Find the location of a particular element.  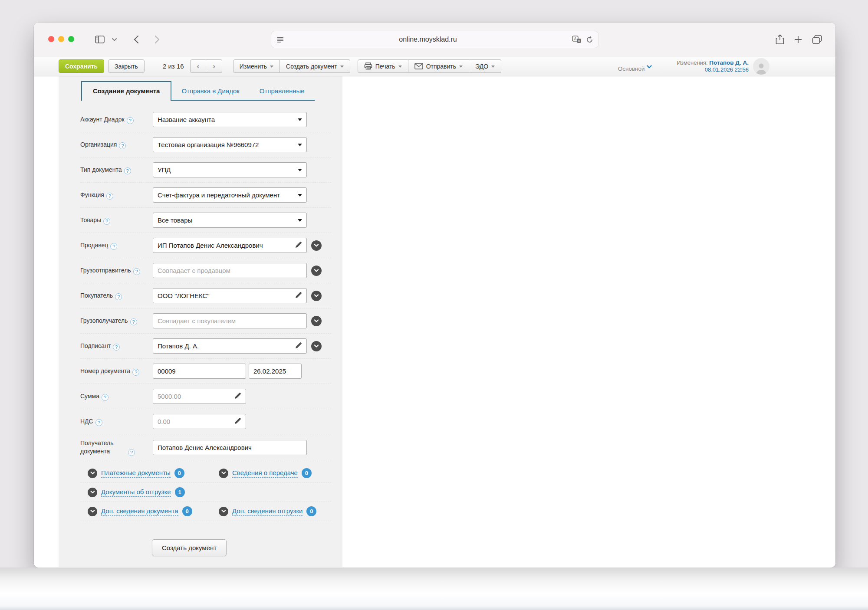

field-label: Товары is located at coordinates (91, 220).